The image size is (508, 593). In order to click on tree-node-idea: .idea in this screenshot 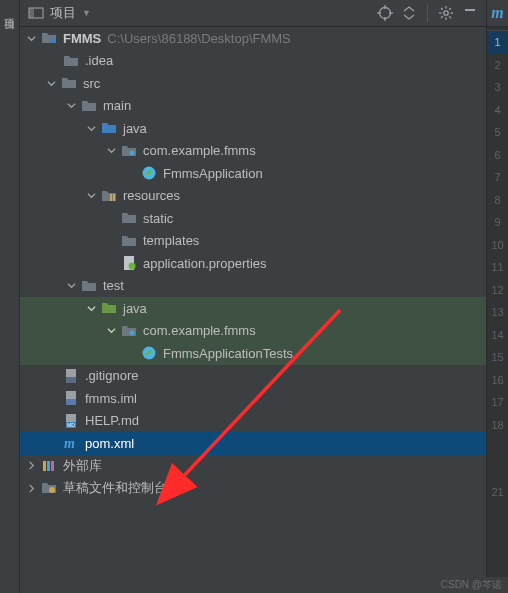, I will do `click(253, 62)`.